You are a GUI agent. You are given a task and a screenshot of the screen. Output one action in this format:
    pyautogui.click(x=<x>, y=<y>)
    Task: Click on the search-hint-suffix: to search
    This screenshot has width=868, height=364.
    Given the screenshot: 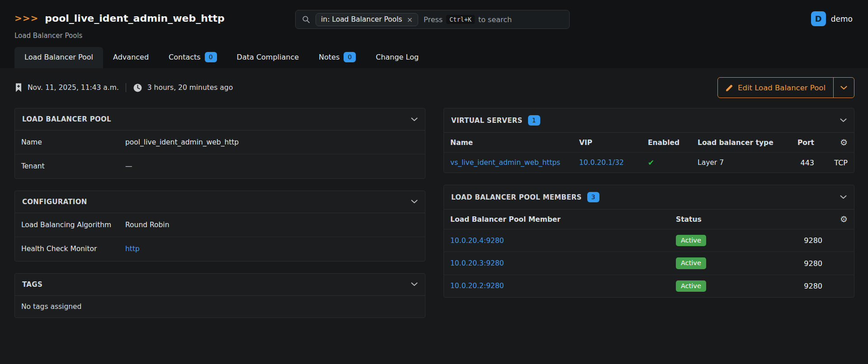 What is the action you would take?
    pyautogui.click(x=495, y=20)
    